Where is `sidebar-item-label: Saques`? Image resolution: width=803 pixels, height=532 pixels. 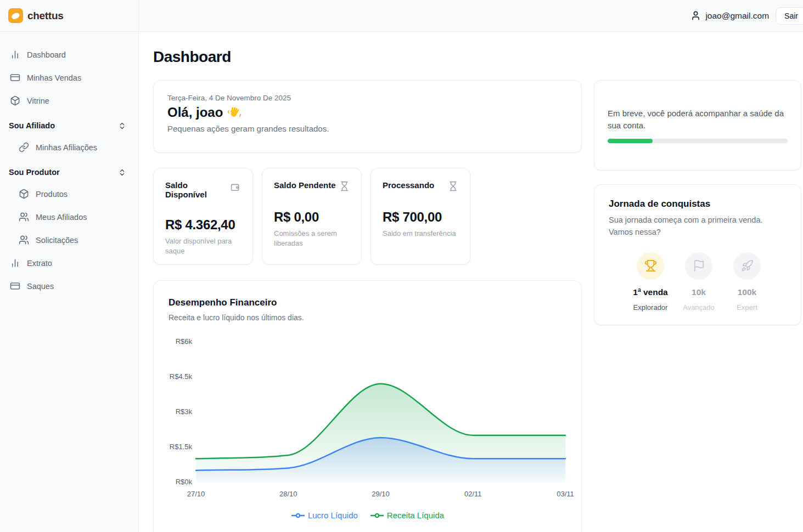
sidebar-item-label: Saques is located at coordinates (41, 286).